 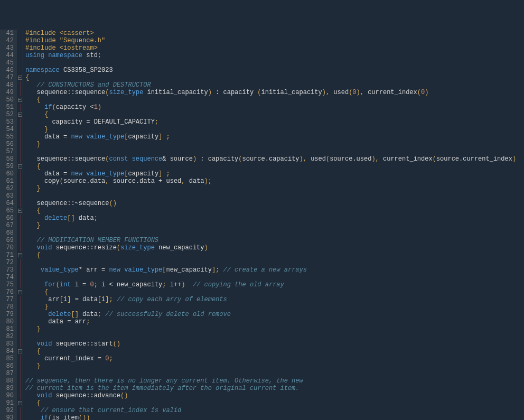 What do you see at coordinates (8, 366) in the screenshot?
I see `line-number: 86` at bounding box center [8, 366].